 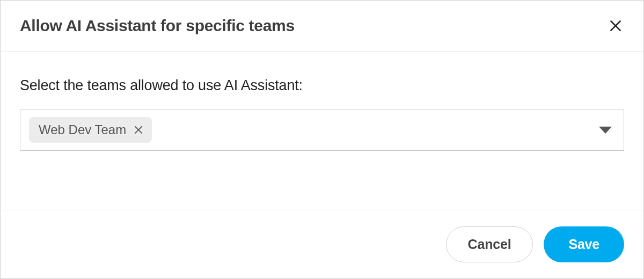 I want to click on selected-chips: Web Dev Team, so click(x=90, y=130).